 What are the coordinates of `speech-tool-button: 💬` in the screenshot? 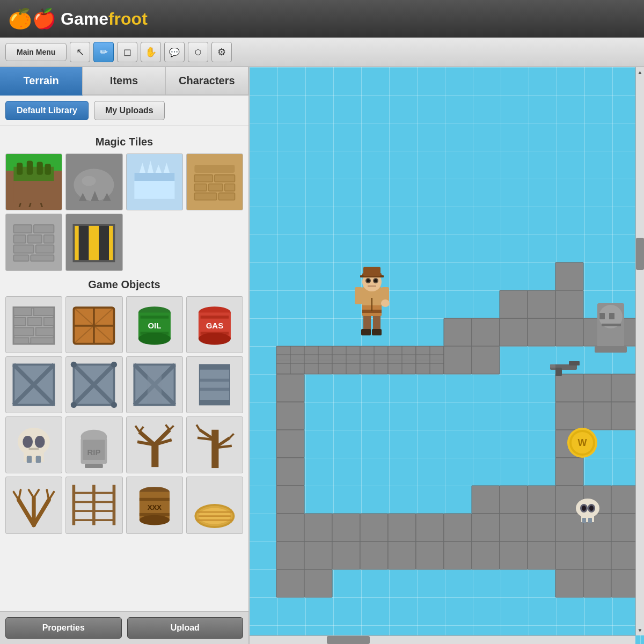 It's located at (174, 52).